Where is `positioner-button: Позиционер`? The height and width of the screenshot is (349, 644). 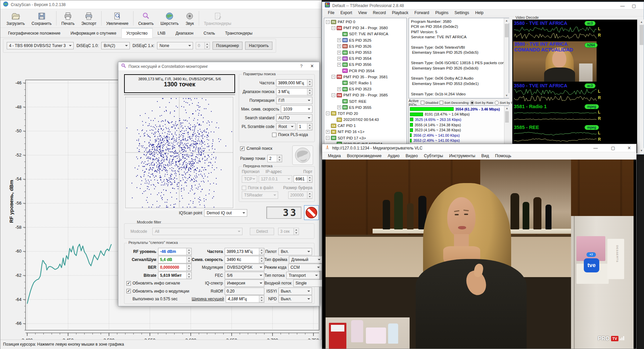
positioner-button: Позиционер is located at coordinates (228, 46).